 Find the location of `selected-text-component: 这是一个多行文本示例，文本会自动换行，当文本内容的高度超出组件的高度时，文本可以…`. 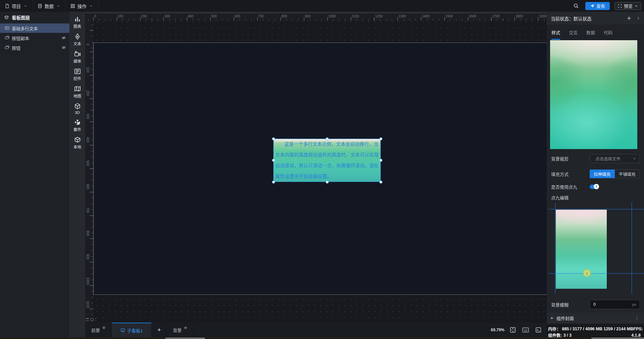

selected-text-component: 这是一个多行文本示例，文本会自动换行，当文本内容的高度超出组件的高度时，文本可以… is located at coordinates (327, 160).